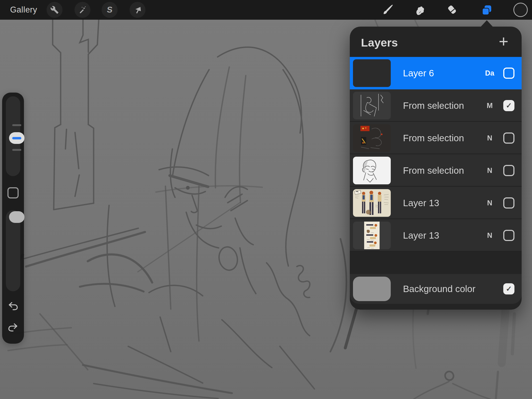 The image size is (532, 399). Describe the element at coordinates (504, 42) in the screenshot. I see `add-layer-button: +` at that location.